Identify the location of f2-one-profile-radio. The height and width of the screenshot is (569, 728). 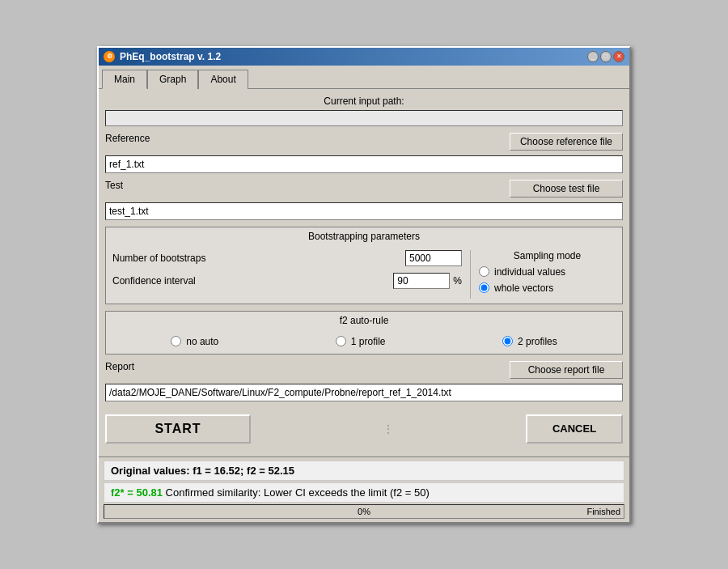
(341, 342).